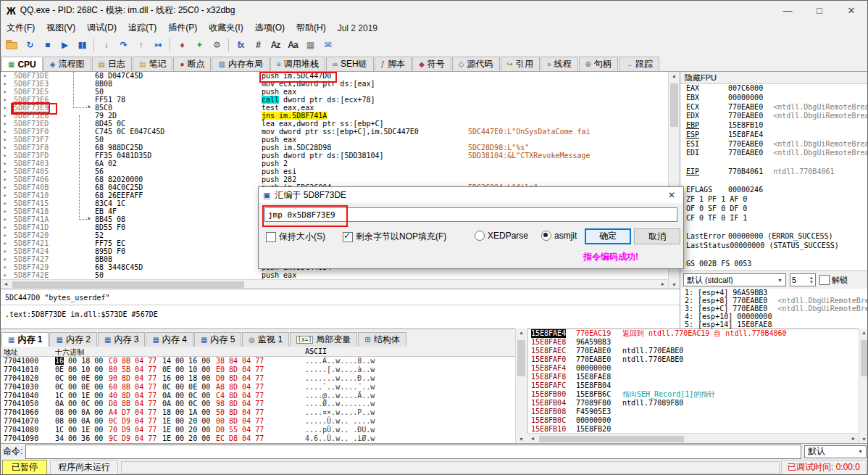  What do you see at coordinates (335, 180) in the screenshot?
I see `disasm-row: ●5D8F740668 82020000push 282` at bounding box center [335, 180].